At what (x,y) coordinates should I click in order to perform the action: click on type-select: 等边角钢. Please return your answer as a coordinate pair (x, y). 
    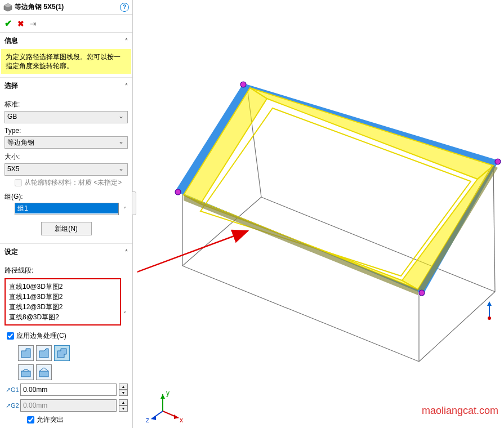
    Looking at the image, I should click on (66, 142).